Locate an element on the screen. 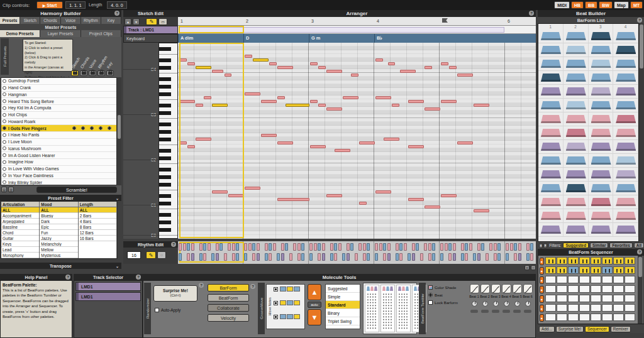  preset-filter-header: Preset Filter⌄ is located at coordinates (60, 198).